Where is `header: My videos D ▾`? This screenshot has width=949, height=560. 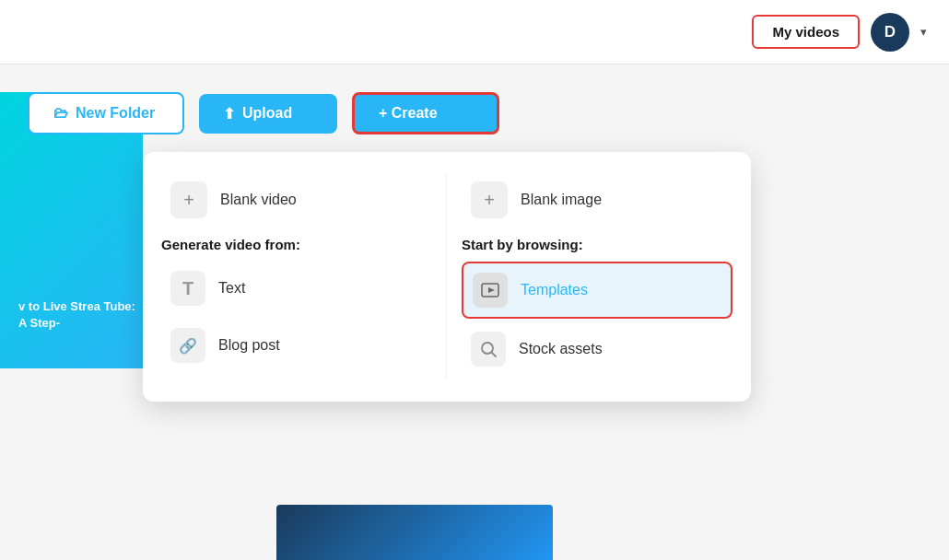
header: My videos D ▾ is located at coordinates (474, 32).